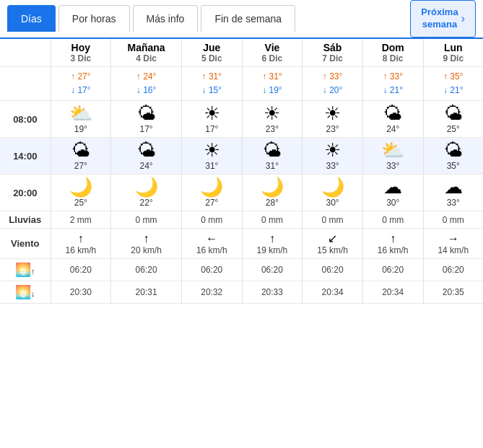  What do you see at coordinates (453, 293) in the screenshot?
I see `sunset-cell: 20:35` at bounding box center [453, 293].